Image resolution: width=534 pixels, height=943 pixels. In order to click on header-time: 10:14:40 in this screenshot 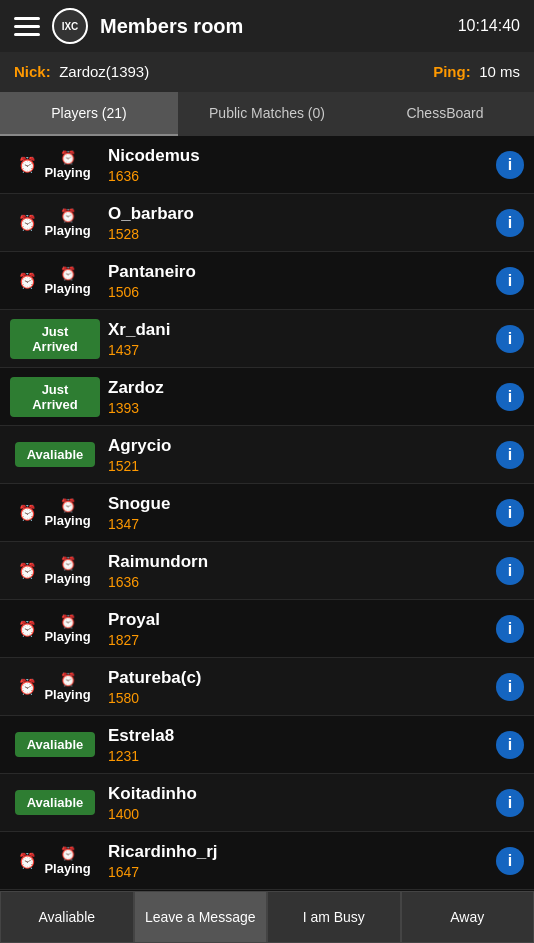, I will do `click(489, 26)`.